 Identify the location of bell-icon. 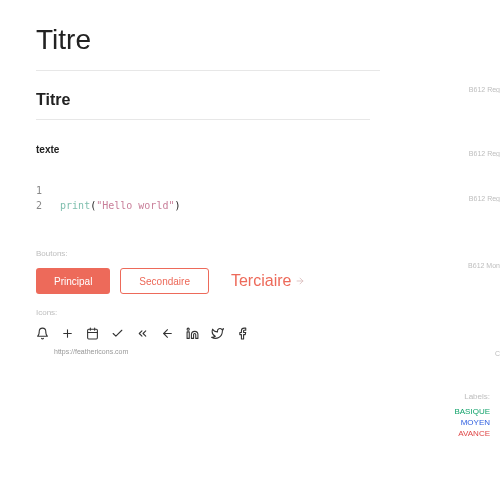
(42, 334).